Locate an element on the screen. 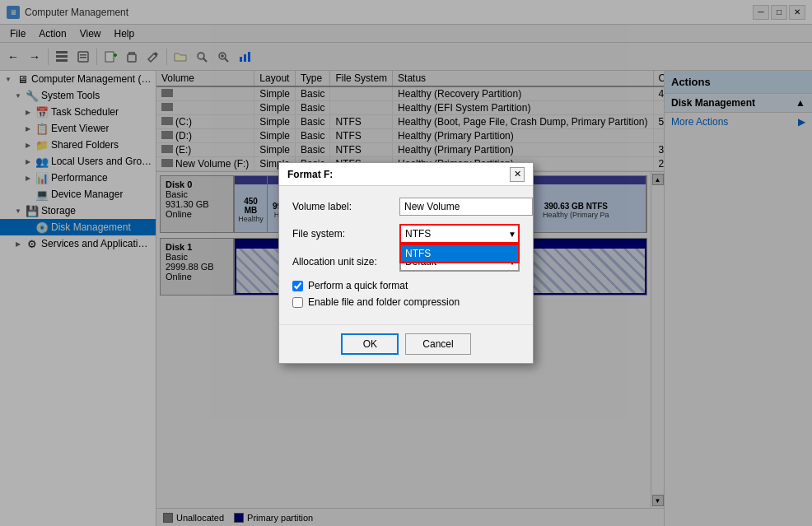  fs-label-text: File system: is located at coordinates (346, 234).